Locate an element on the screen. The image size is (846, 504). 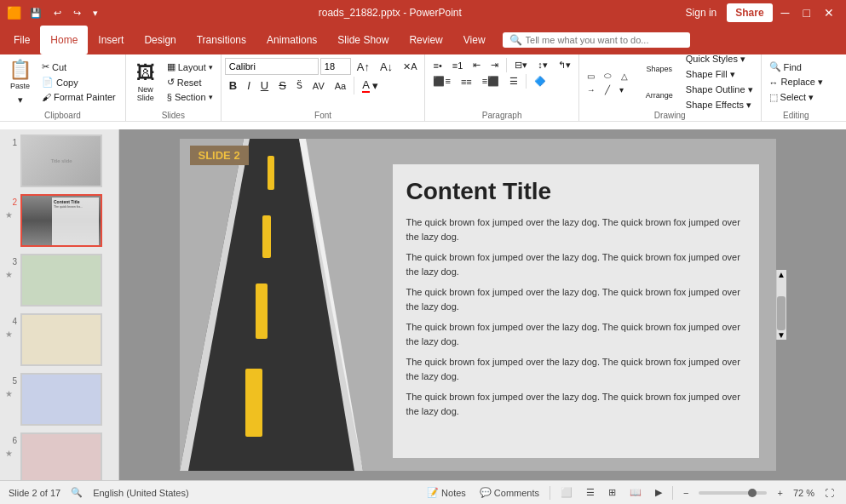
numbering-button: ≡1 is located at coordinates (458, 66).